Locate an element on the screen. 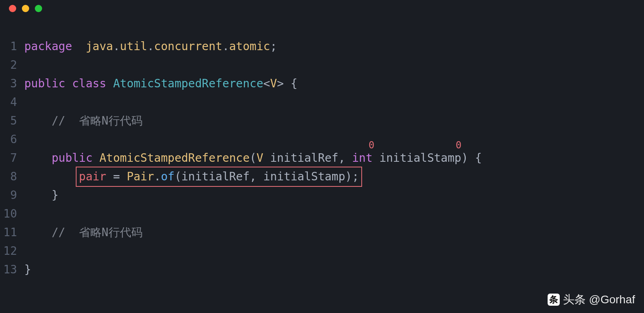 The width and height of the screenshot is (644, 313). code-line: 8 pair = Pair.of(initialRef, initialStam… is located at coordinates (322, 177).